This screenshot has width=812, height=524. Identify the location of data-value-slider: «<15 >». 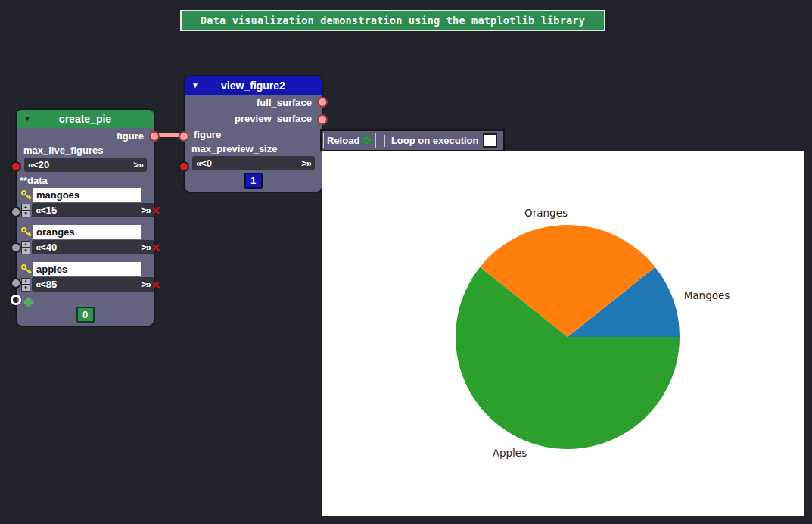
(93, 211).